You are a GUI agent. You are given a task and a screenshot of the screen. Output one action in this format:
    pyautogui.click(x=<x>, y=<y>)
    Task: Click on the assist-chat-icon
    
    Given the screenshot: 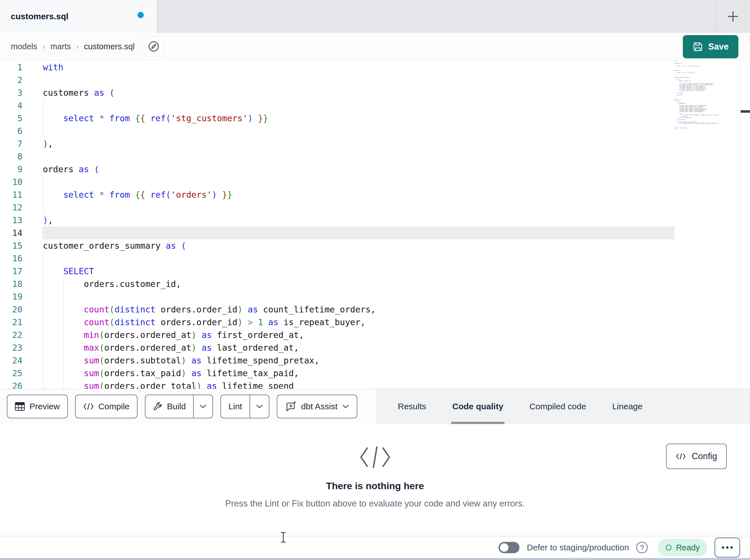 What is the action you would take?
    pyautogui.click(x=291, y=407)
    